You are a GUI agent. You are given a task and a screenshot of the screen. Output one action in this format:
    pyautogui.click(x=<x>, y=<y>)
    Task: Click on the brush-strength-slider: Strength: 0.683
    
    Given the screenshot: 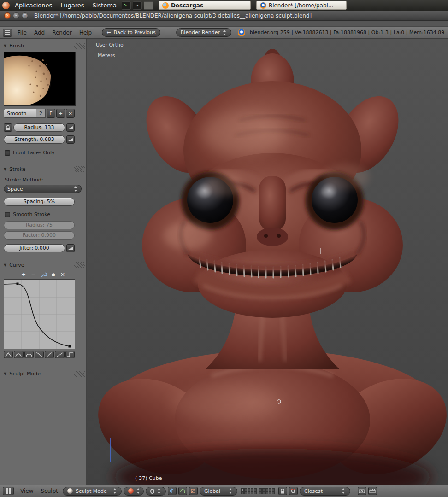 What is the action you would take?
    pyautogui.click(x=34, y=140)
    